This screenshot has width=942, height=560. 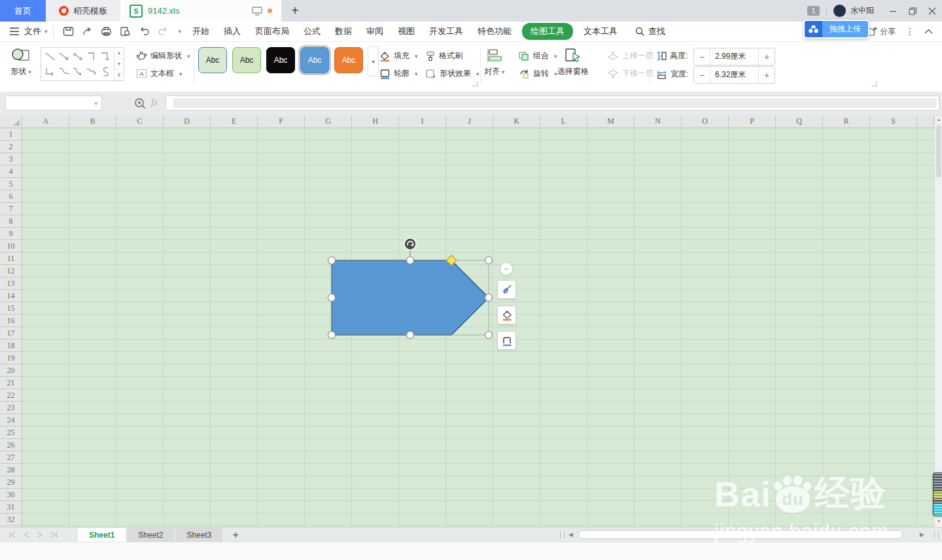 What do you see at coordinates (181, 31) in the screenshot?
I see `qat-more-icon: ▾` at bounding box center [181, 31].